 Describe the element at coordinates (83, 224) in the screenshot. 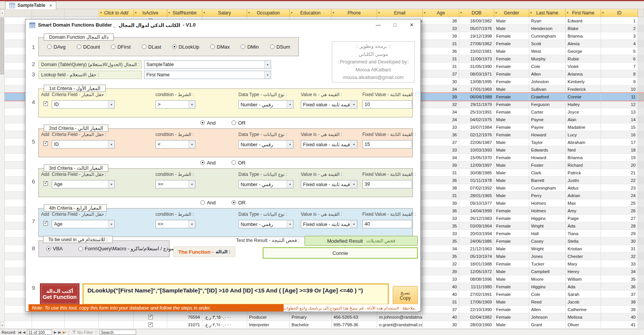

I see `criteria-field-select: Age▼` at that location.